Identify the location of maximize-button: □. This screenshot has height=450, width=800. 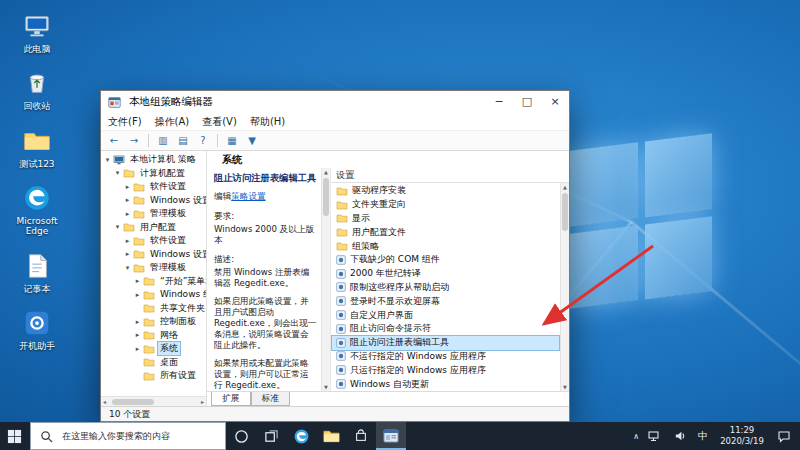
(527, 102).